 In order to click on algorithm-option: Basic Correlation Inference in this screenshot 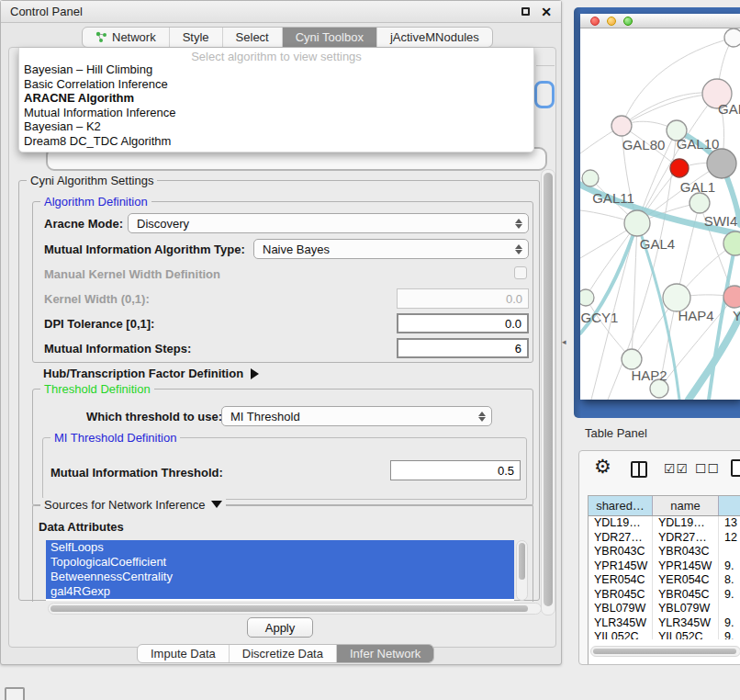, I will do `click(276, 85)`.